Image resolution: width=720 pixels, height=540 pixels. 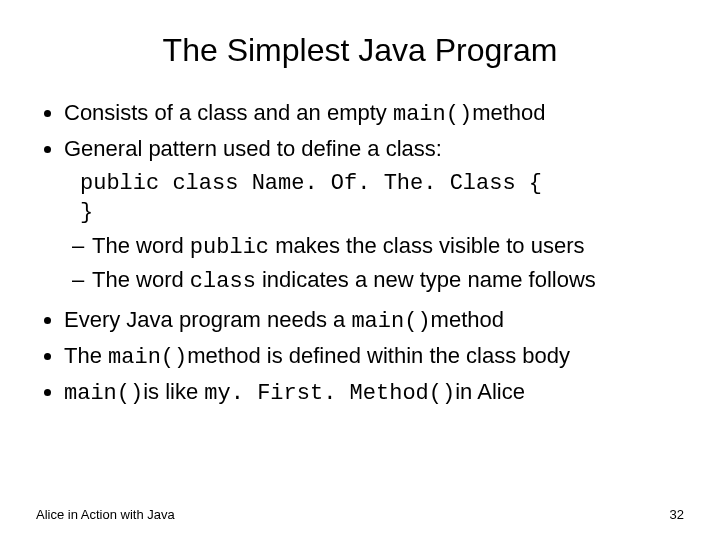 I want to click on bullet-3-b: method, so click(x=468, y=320).